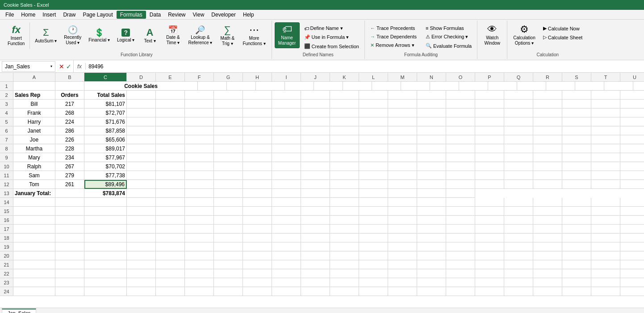  Describe the element at coordinates (46, 36) in the screenshot. I see `autosum-button: Σ AutoSum ▾` at that location.